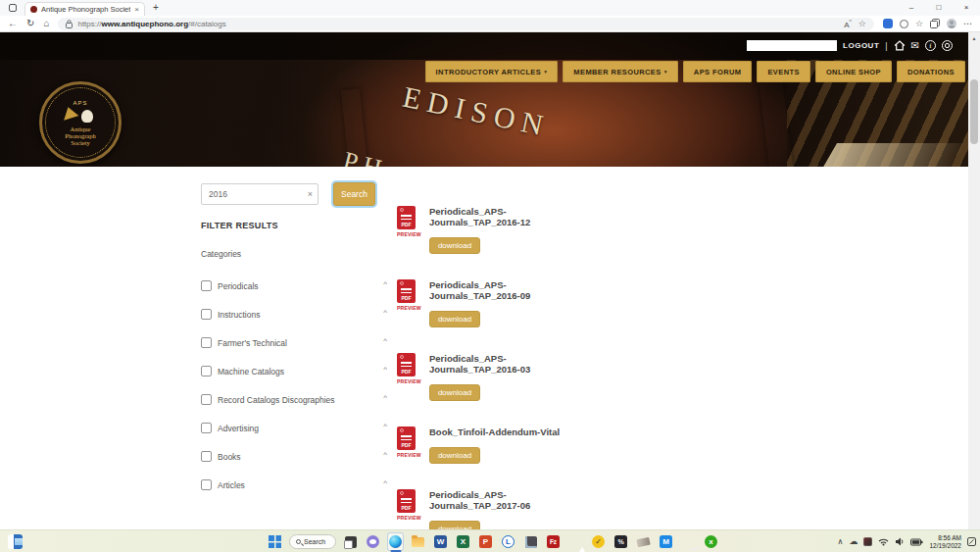 The image size is (980, 552). I want to click on close-button: ×, so click(966, 8).